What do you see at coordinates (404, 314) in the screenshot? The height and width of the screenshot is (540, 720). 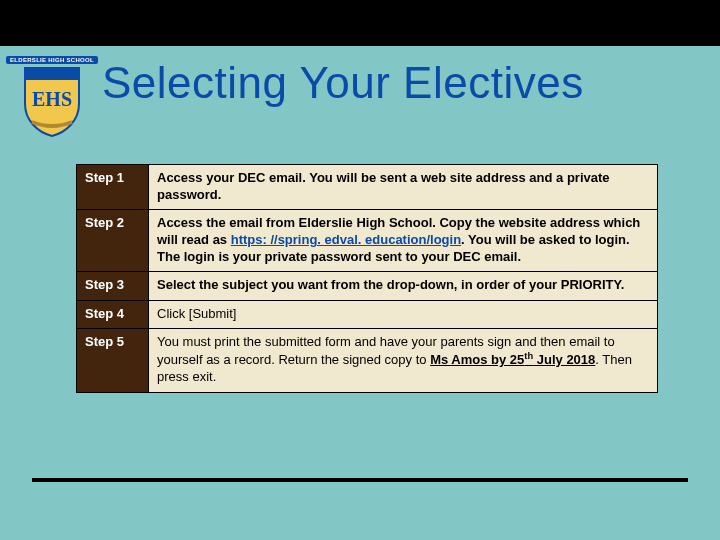 I see `step-description: Click [Submit]` at bounding box center [404, 314].